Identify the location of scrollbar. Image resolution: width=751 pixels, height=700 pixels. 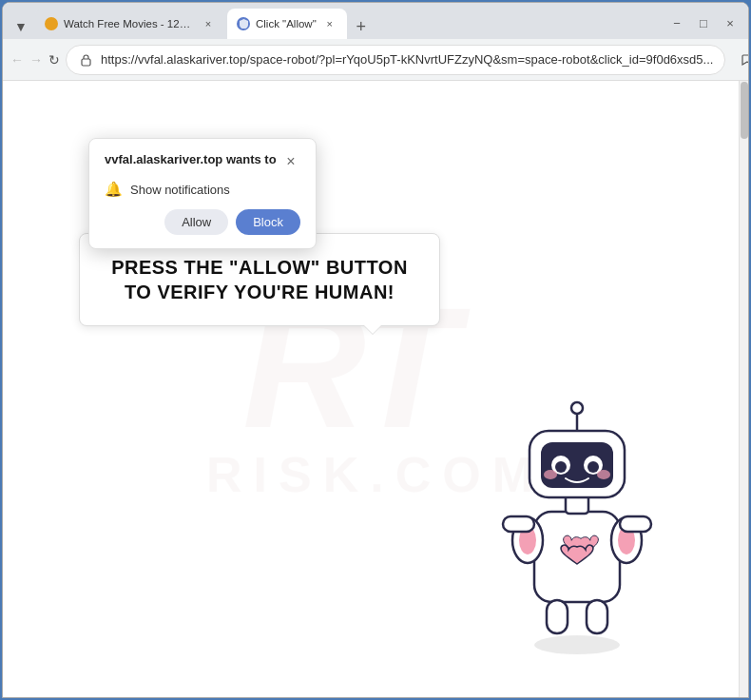
(743, 389).